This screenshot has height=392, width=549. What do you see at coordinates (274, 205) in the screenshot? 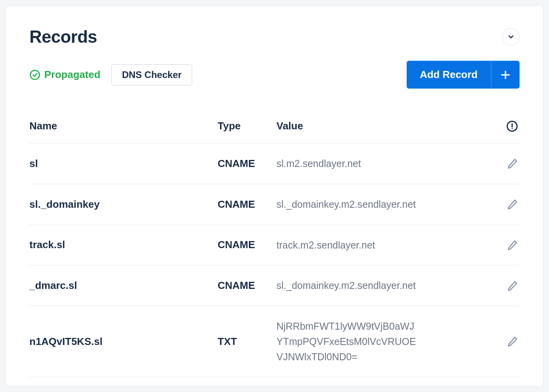
I see `table-row: sl._domainkey CNAME sl._domainkey.m2.sen…` at bounding box center [274, 205].